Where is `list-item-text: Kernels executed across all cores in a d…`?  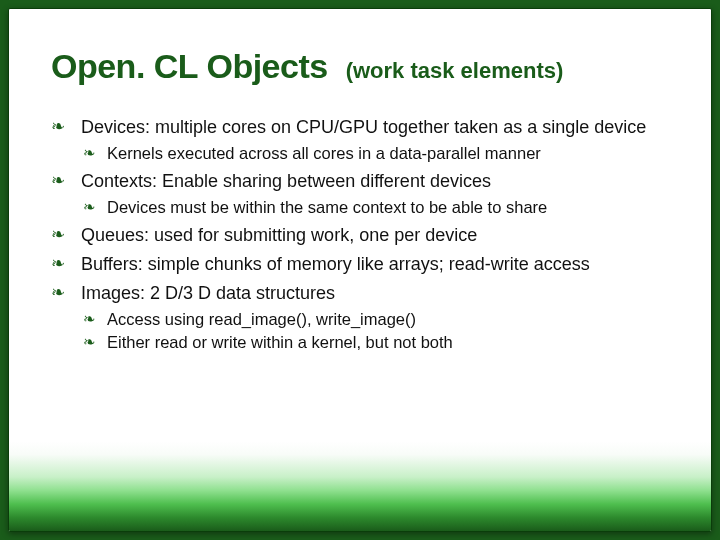
list-item-text: Kernels executed across all cores in a d… is located at coordinates (324, 153).